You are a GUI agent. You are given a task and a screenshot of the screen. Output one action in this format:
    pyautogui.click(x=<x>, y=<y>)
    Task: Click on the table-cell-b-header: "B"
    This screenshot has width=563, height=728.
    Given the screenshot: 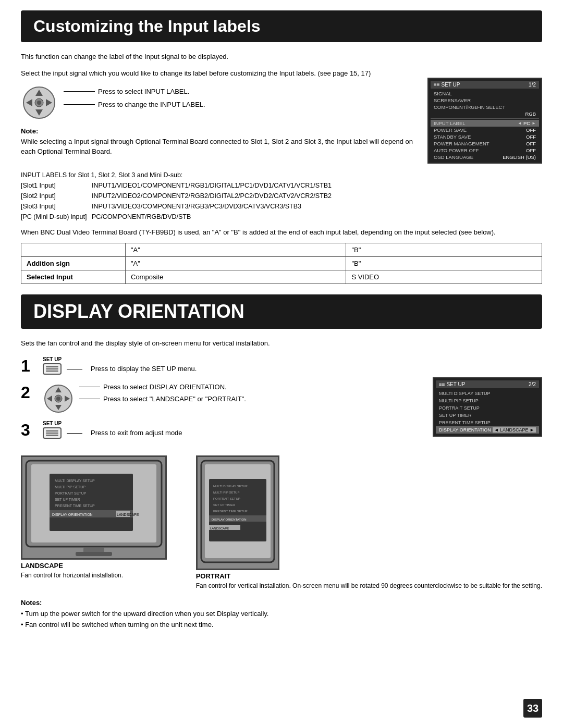 What is the action you would take?
    pyautogui.click(x=444, y=250)
    